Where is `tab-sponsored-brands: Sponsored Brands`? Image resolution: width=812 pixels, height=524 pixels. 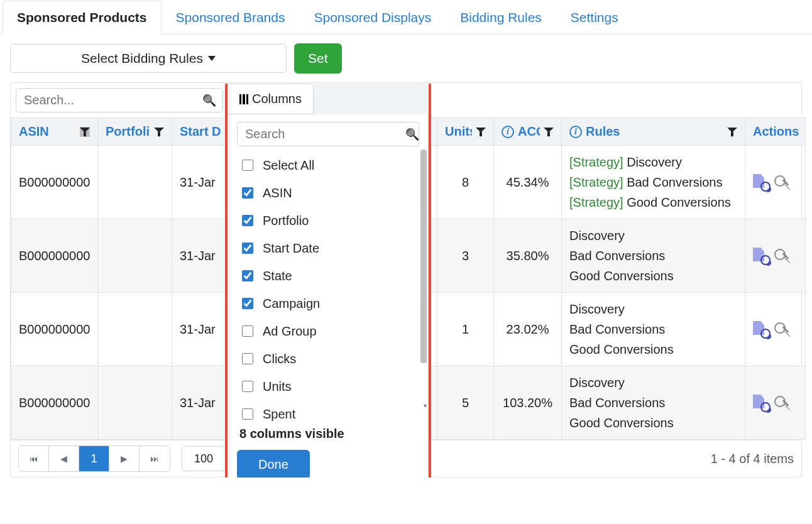
tab-sponsored-brands: Sponsored Brands is located at coordinates (231, 18).